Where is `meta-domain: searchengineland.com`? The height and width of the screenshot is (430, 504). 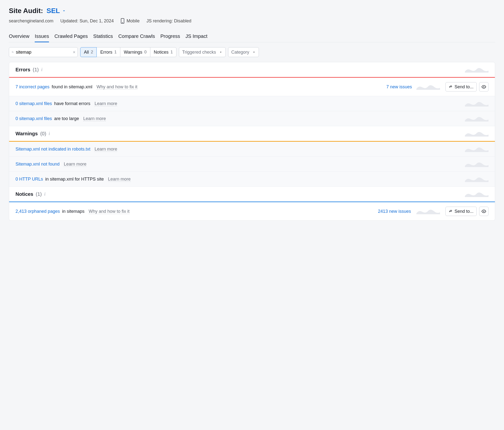 meta-domain: searchengineland.com is located at coordinates (31, 21).